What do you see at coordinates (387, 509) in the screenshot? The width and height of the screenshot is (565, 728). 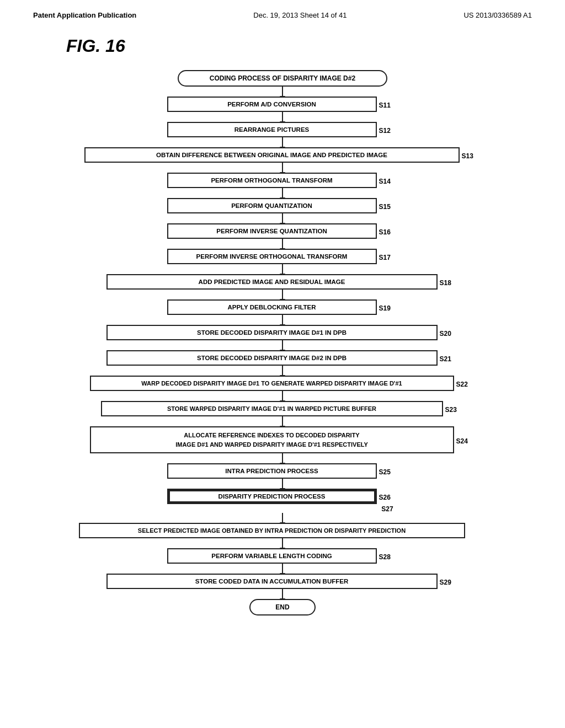 I see `label-s27-pos: S27` at bounding box center [387, 509].